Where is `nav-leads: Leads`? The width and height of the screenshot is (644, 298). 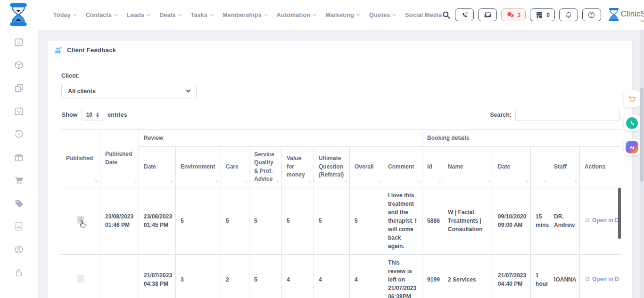 nav-leads: Leads is located at coordinates (139, 15).